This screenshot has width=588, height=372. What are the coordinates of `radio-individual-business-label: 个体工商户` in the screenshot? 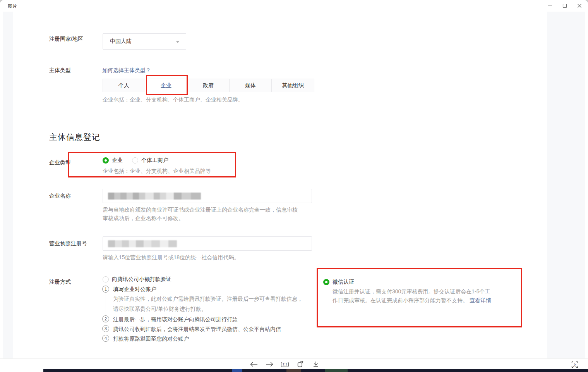 It's located at (155, 160).